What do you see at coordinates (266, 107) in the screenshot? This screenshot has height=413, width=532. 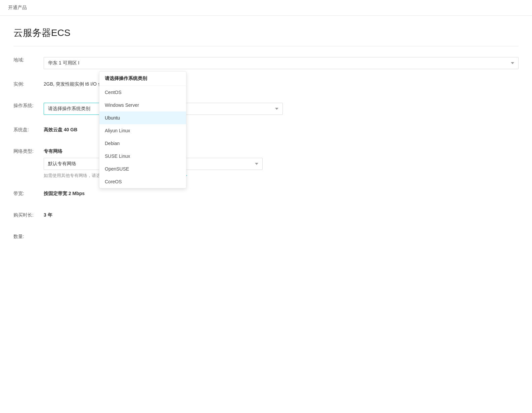 I see `os-row: 操作系统: 请选择操作系统类别 请选择版本` at bounding box center [266, 107].